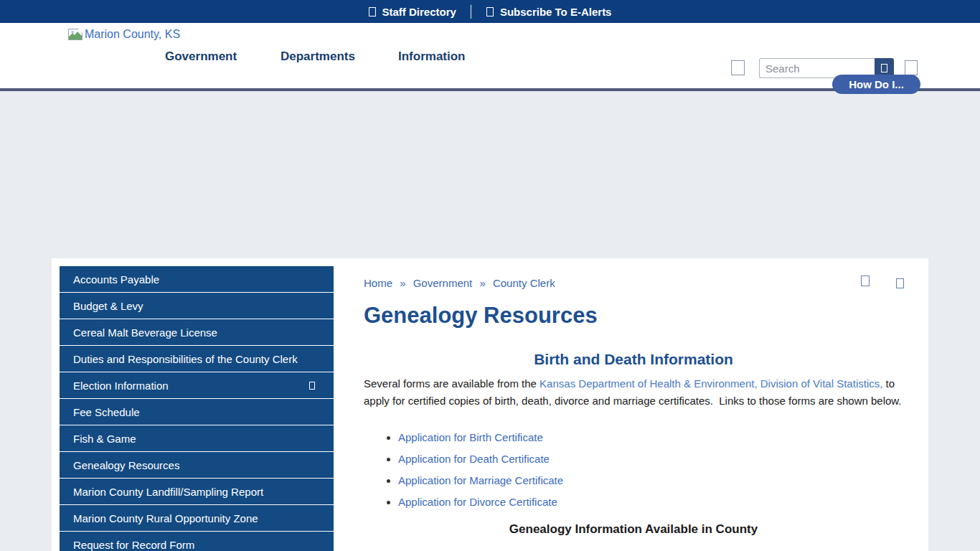 This screenshot has width=980, height=551. Describe the element at coordinates (738, 67) in the screenshot. I see `header-left-icon` at that location.